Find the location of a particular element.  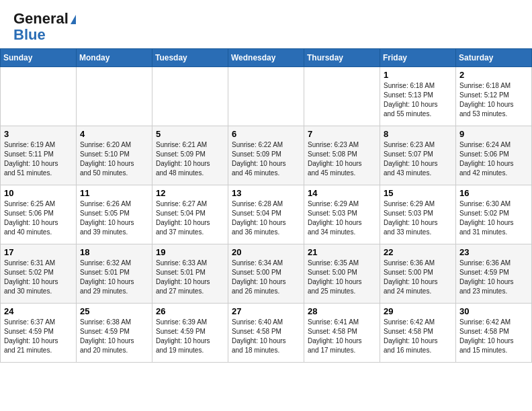

calendar-cell: 30Sunrise: 6:42 AM Sunset: 4:58 PM Dayli… is located at coordinates (494, 333).